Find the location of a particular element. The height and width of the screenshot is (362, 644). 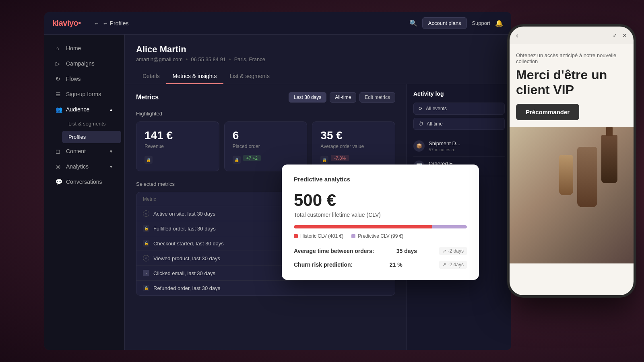

avg-order-icon: 🔒 is located at coordinates (324, 160).